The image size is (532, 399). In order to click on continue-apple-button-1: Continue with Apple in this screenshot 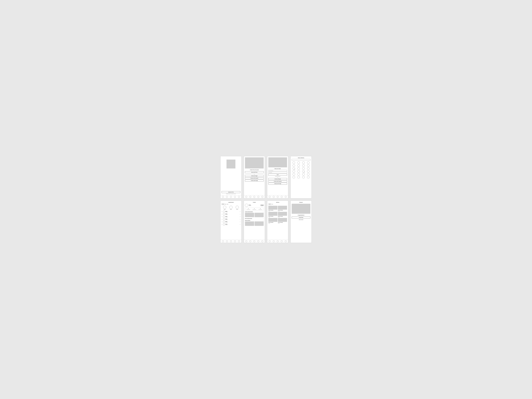, I will do `click(254, 176)`.